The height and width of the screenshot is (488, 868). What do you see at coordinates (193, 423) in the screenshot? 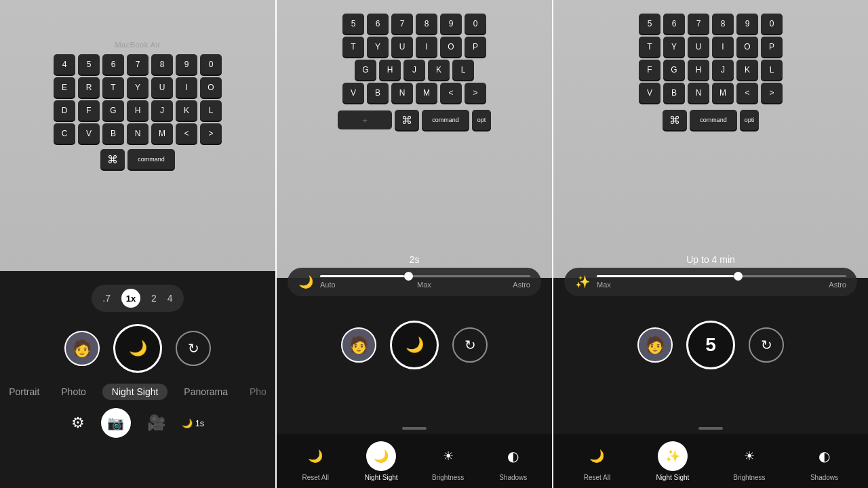
I see `timer-badge: 🌙 1s` at bounding box center [193, 423].